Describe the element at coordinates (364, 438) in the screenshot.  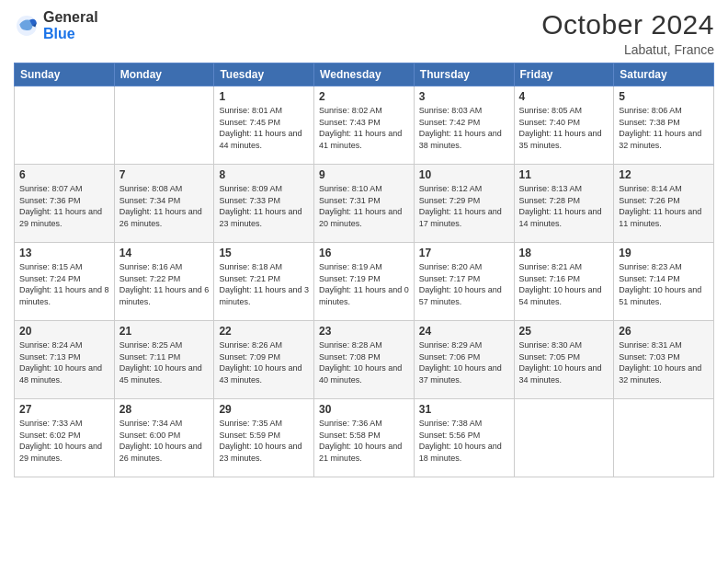
I see `day-cell: 30Sunrise: 7:36 AMSunset: 5:58 PMDayligh…` at that location.